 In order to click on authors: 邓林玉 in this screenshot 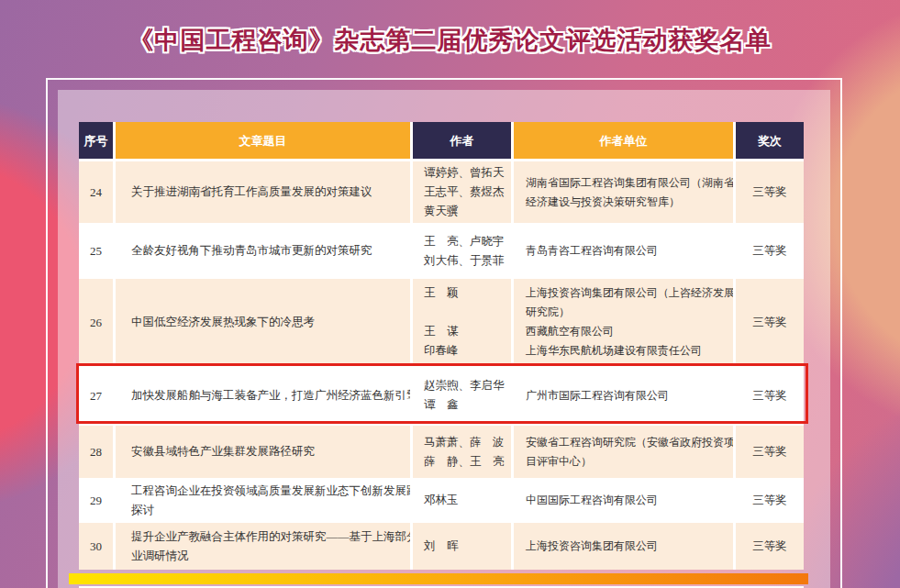, I will do `click(462, 501)`.